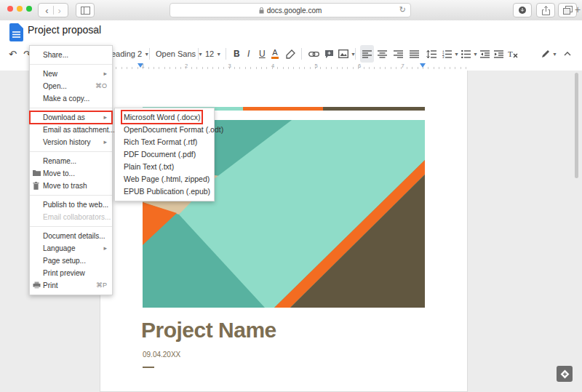 The width and height of the screenshot is (582, 392). I want to click on new-tab-button: +, so click(578, 9).